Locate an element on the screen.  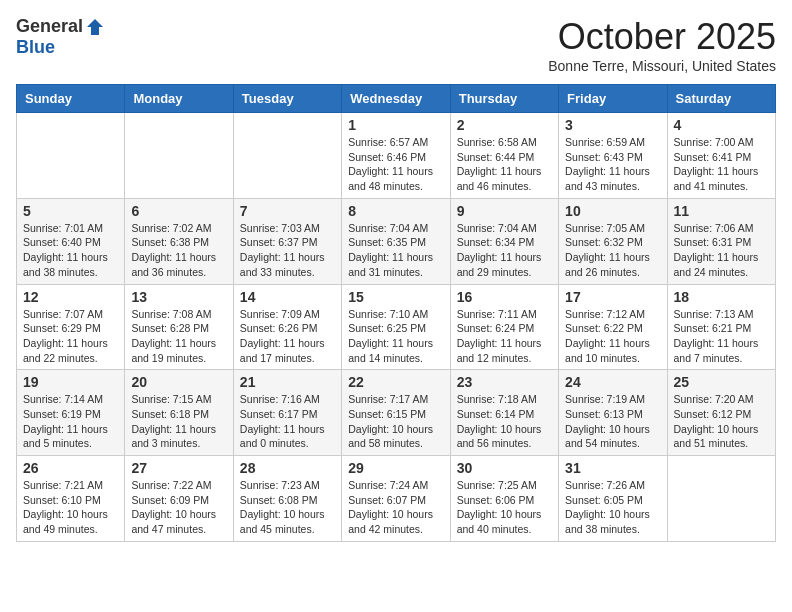
col-header-wednesday: Wednesday is located at coordinates (396, 99).